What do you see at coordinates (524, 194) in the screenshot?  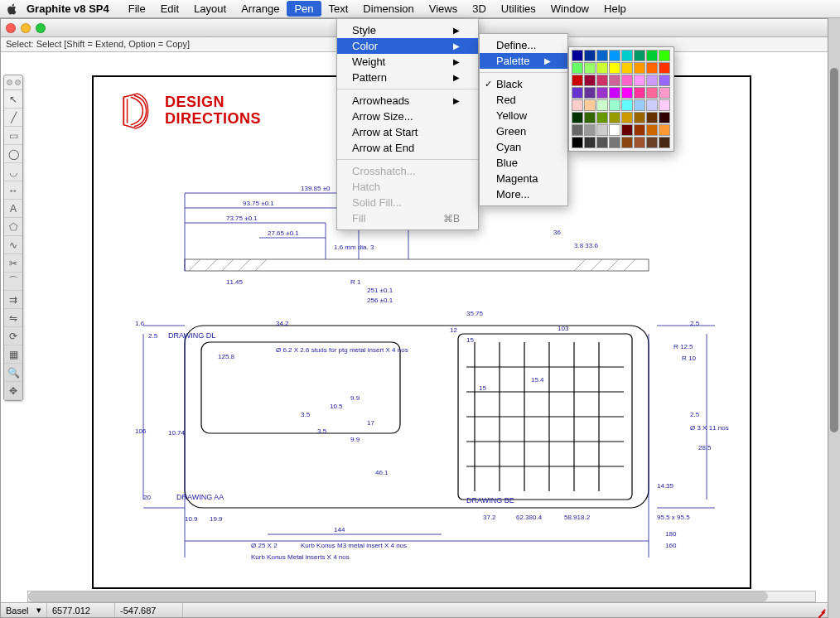 I see `color-option-more: More...` at bounding box center [524, 194].